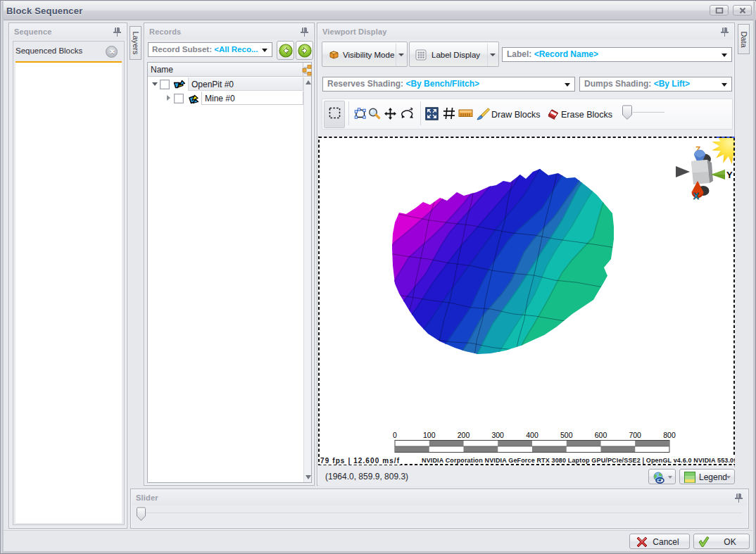 The width and height of the screenshot is (756, 554). Describe the element at coordinates (464, 435) in the screenshot. I see `svg-text: 200` at that location.